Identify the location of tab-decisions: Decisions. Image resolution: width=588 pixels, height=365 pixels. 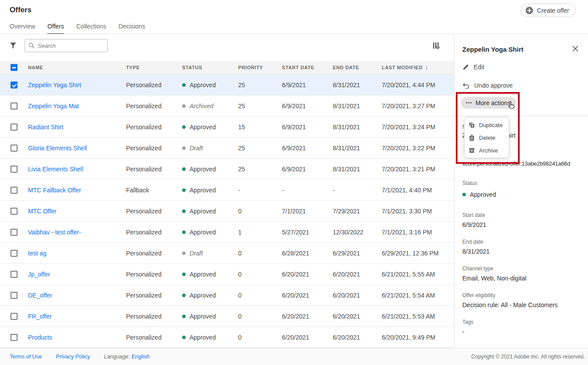
(132, 28).